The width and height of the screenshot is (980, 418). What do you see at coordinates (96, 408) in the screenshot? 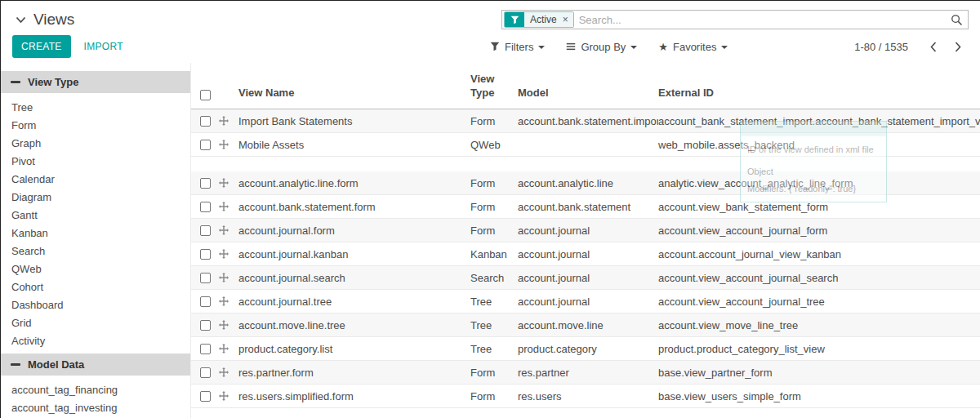
I see `sidebar-item-account-tag-investing: account_tag_investing` at bounding box center [96, 408].